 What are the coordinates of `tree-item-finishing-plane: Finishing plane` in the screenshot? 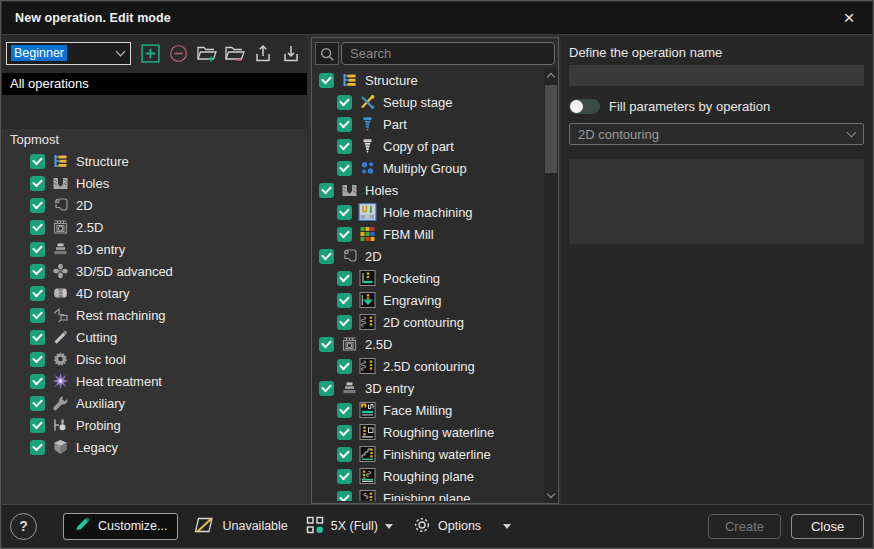 It's located at (428, 494).